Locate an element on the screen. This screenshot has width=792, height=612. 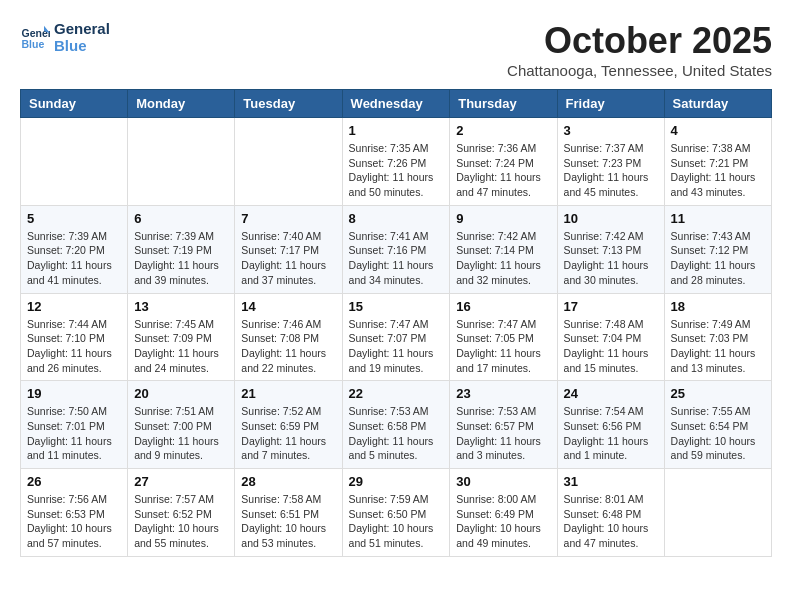
day-cell-6: 6Sunrise: 7:39 AM Sunset: 7:19 PM Daylig… is located at coordinates (182, 249).